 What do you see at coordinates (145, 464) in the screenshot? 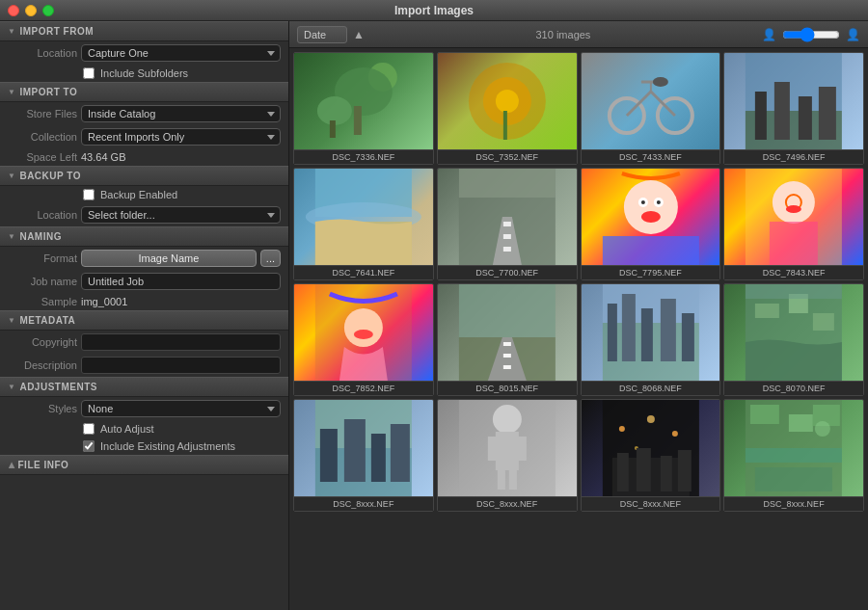
I see `file-info-header: ▶ FILE INFO` at bounding box center [145, 464].